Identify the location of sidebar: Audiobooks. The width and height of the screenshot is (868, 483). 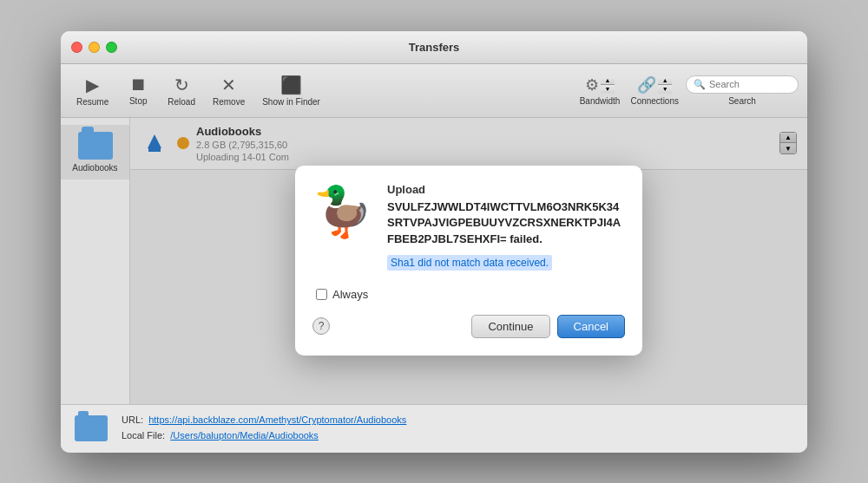
(95, 261).